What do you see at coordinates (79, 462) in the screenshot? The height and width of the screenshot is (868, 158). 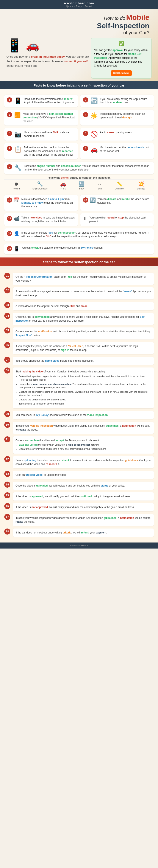 I see `step-row-12: 12 Before uploading the video, review an…` at bounding box center [79, 462].